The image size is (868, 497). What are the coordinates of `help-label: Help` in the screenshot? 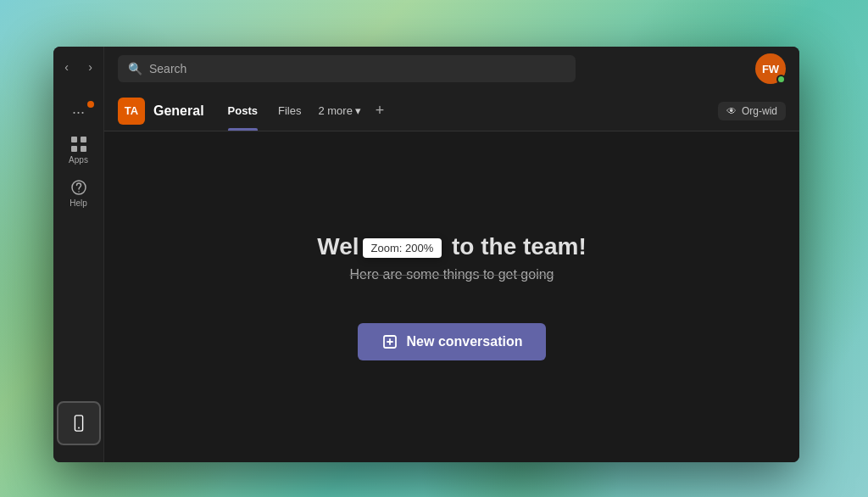 It's located at (78, 204).